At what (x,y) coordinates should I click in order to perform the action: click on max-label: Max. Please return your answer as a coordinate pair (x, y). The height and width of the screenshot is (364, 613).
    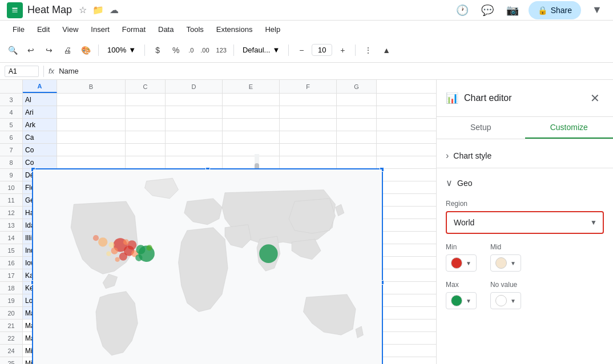
    Looking at the image, I should click on (461, 285).